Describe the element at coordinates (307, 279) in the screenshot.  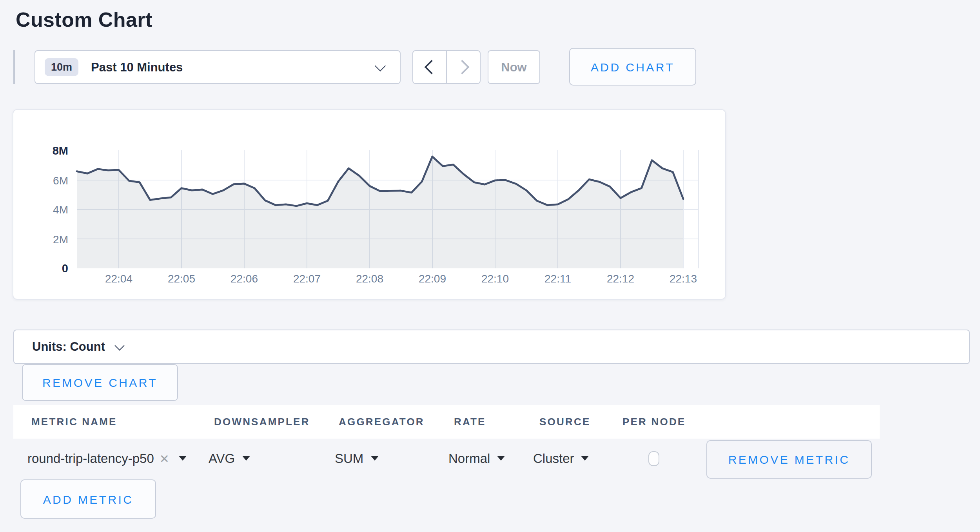
I see `x-axis-tick-label: 22:07` at that location.